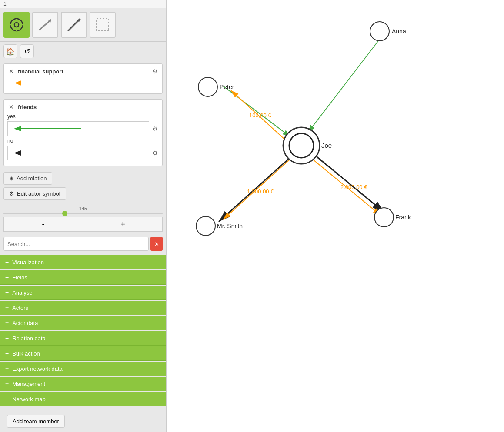  What do you see at coordinates (45, 25) in the screenshot?
I see `line-icon` at bounding box center [45, 25].